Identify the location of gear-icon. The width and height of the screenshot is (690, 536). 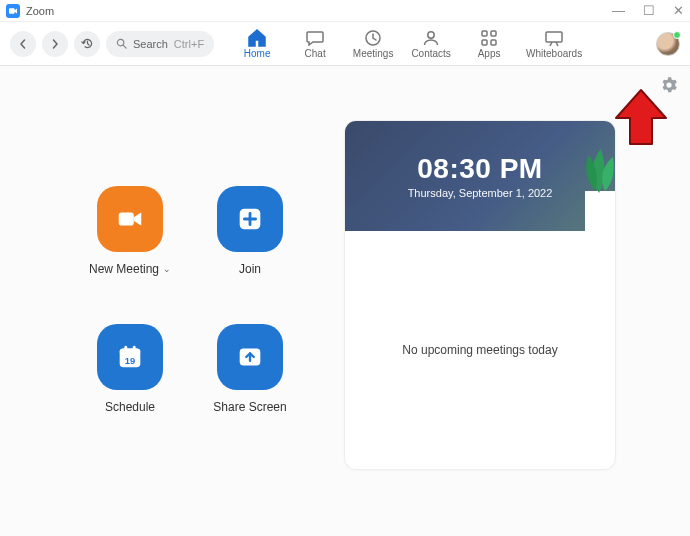
(669, 85).